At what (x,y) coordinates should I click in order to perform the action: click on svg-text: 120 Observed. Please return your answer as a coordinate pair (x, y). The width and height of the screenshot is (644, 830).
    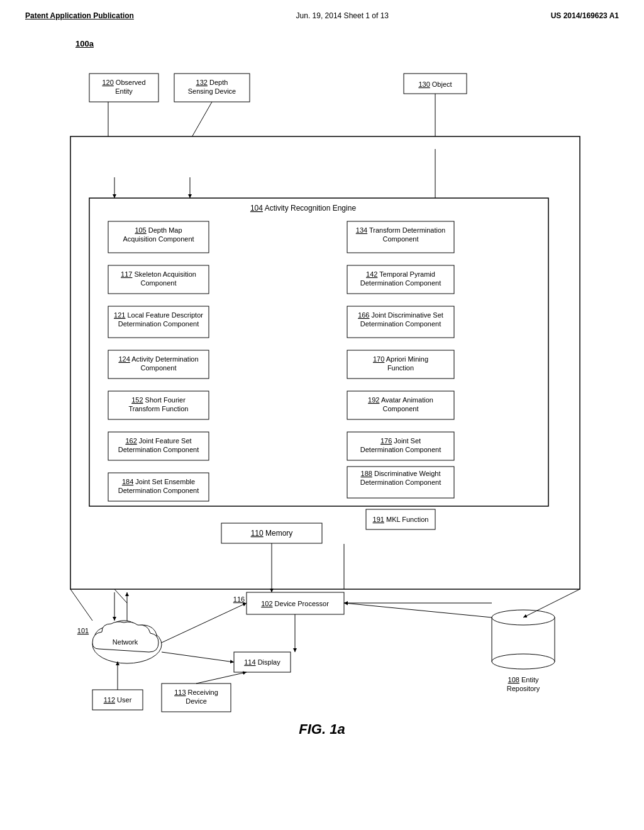
    Looking at the image, I should click on (123, 82).